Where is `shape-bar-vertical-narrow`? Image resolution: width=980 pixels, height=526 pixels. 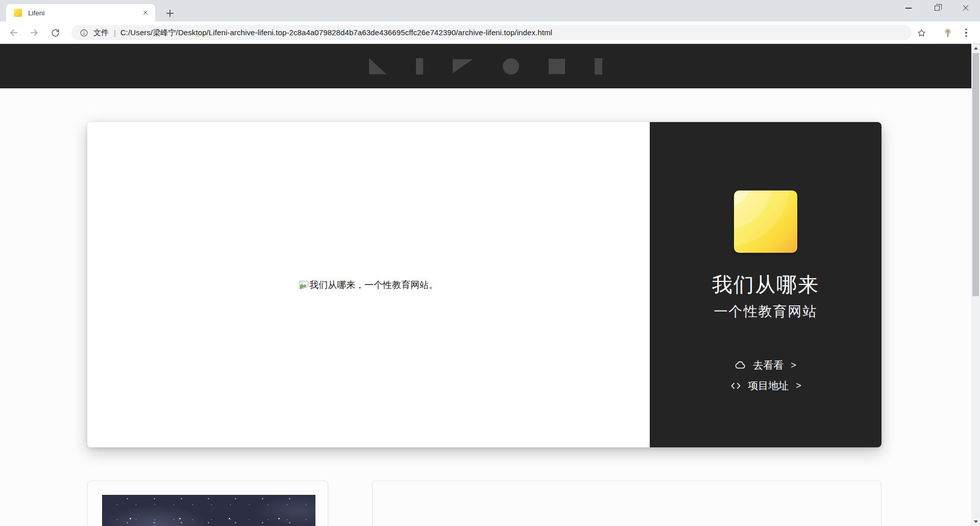 shape-bar-vertical-narrow is located at coordinates (598, 66).